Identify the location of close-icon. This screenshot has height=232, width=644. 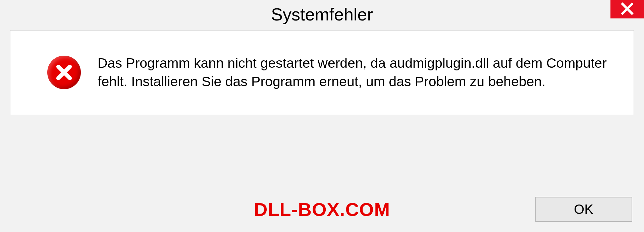
(627, 9).